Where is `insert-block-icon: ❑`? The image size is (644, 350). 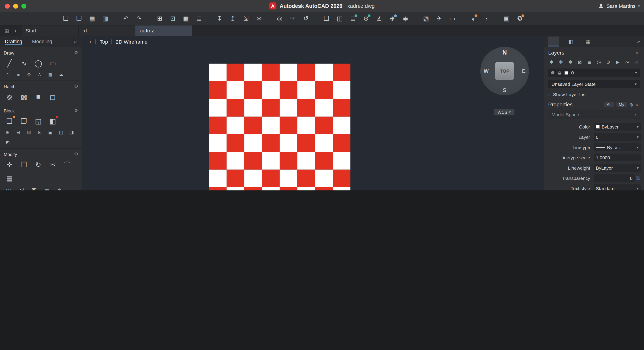 insert-block-icon: ❑ is located at coordinates (326, 18).